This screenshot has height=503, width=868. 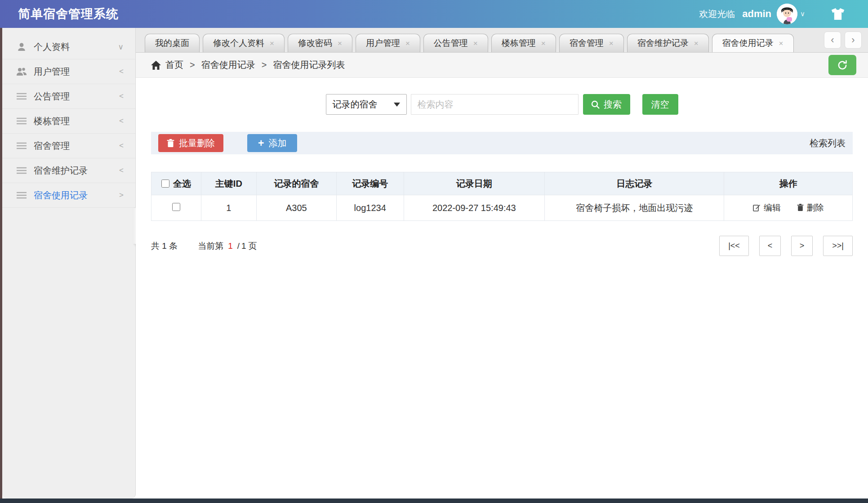 I want to click on tab-change-password: 修改密码 ×, so click(x=320, y=43).